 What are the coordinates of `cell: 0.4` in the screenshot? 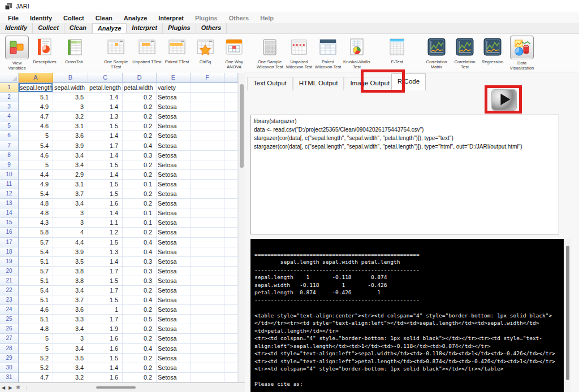 It's located at (140, 252).